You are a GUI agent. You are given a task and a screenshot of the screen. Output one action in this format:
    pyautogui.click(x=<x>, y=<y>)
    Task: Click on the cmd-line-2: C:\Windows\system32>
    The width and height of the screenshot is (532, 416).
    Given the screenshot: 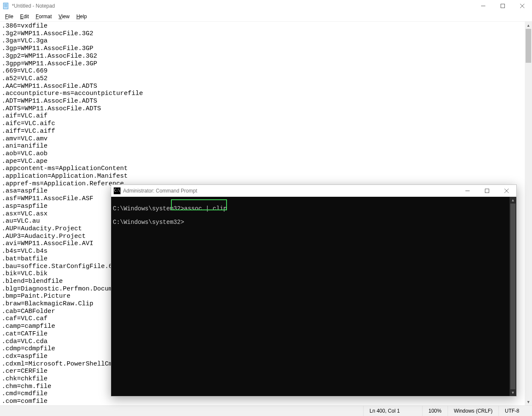 What is the action you would take?
    pyautogui.click(x=148, y=222)
    